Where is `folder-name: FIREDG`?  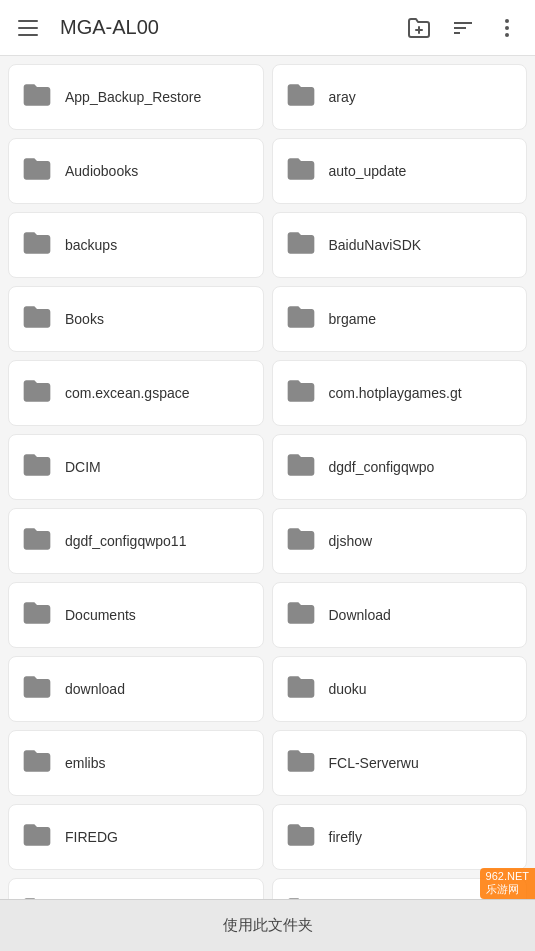
folder-name: FIREDG is located at coordinates (92, 837).